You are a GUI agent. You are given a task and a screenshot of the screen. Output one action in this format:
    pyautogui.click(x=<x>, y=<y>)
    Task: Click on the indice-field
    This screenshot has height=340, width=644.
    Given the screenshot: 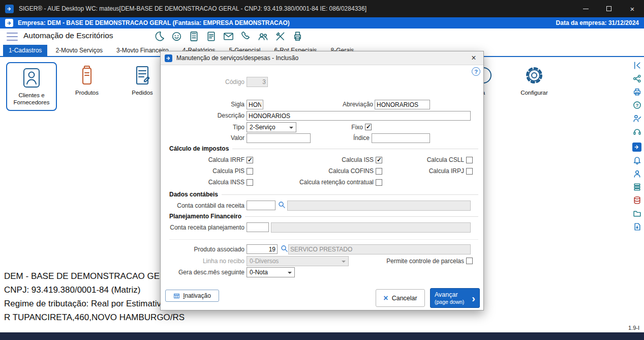 What is the action you would take?
    pyautogui.click(x=401, y=138)
    